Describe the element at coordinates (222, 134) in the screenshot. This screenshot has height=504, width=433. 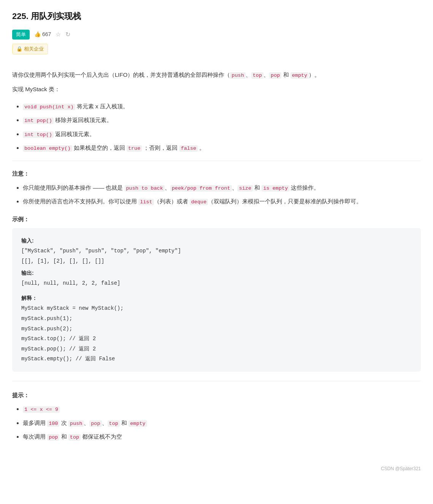
I see `method-top: int top() 返回栈顶元素。` at that location.